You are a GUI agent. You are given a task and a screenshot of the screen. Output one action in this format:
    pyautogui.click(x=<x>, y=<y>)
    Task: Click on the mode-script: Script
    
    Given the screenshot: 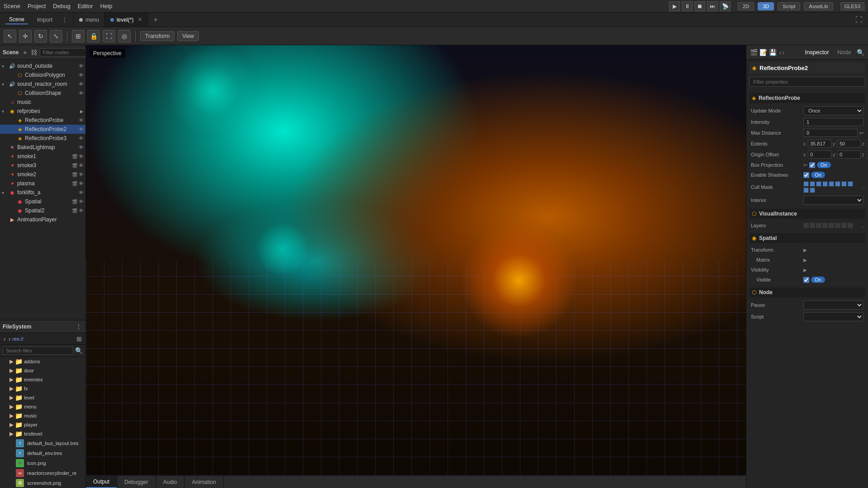 What is the action you would take?
    pyautogui.click(x=789, y=6)
    